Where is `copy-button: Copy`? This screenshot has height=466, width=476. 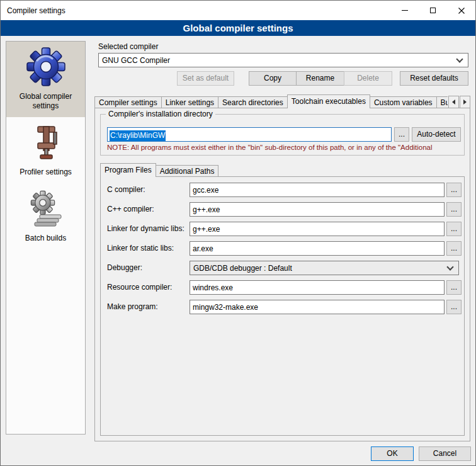 copy-button: Copy is located at coordinates (273, 78).